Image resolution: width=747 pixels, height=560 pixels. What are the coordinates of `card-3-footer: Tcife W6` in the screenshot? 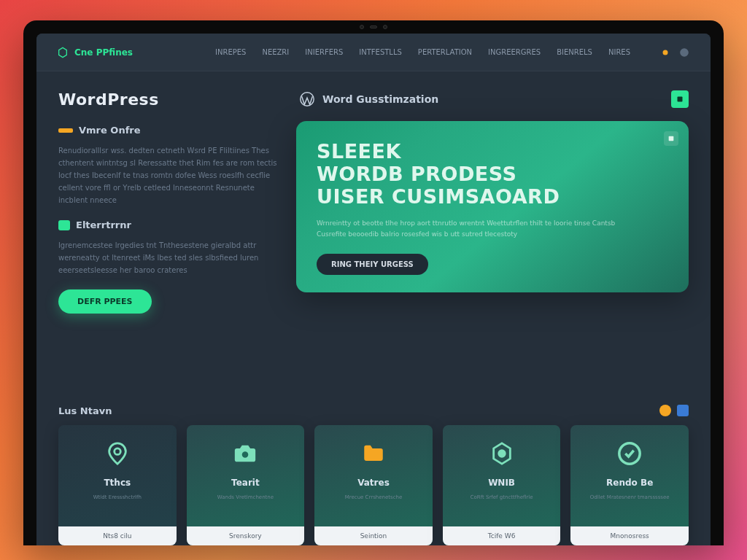 It's located at (502, 536).